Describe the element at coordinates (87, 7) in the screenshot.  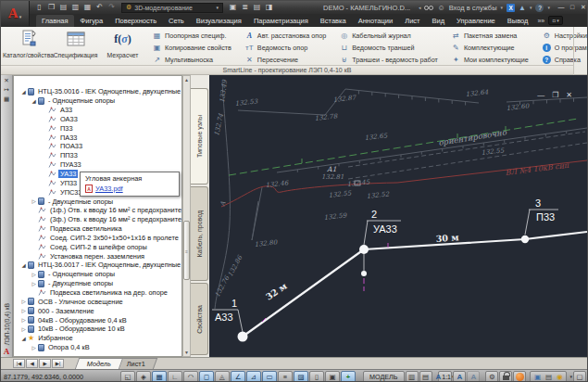
I see `plot-icon: ▦` at that location.